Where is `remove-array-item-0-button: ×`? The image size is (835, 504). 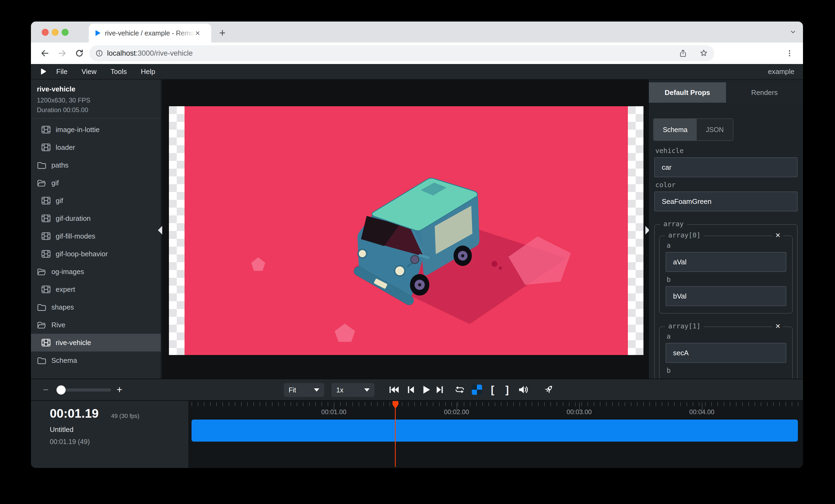 remove-array-item-0-button: × is located at coordinates (778, 235).